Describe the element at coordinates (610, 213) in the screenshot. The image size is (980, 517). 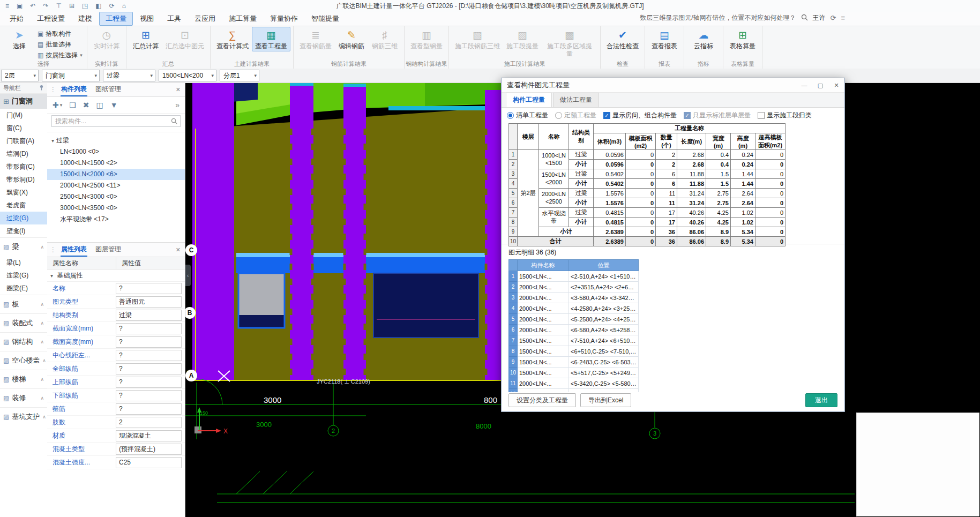
I see `qty-value-cell: 0.4815` at that location.